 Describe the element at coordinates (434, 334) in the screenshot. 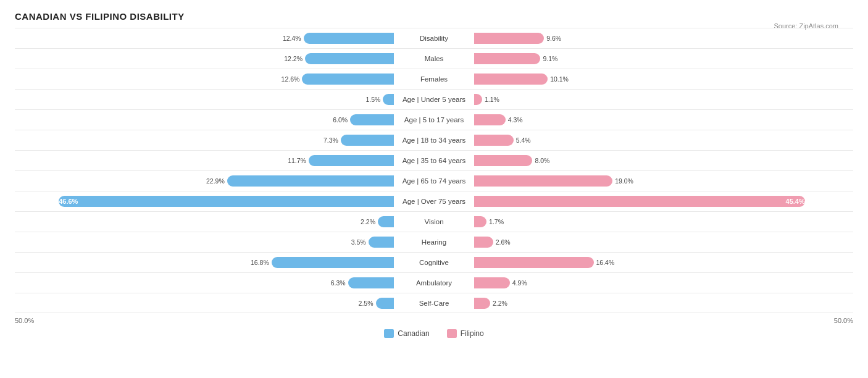

I see `legend: Canadian Filipino` at that location.